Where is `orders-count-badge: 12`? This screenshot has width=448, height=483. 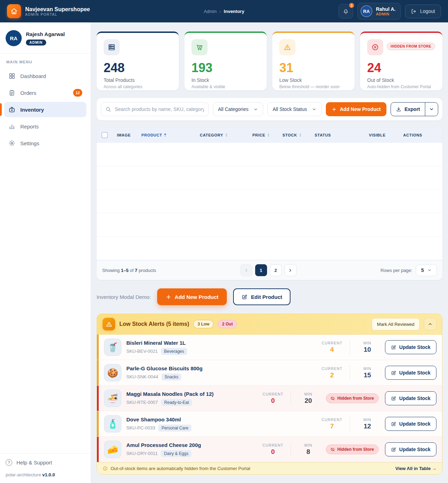
orders-count-badge: 12 is located at coordinates (78, 93).